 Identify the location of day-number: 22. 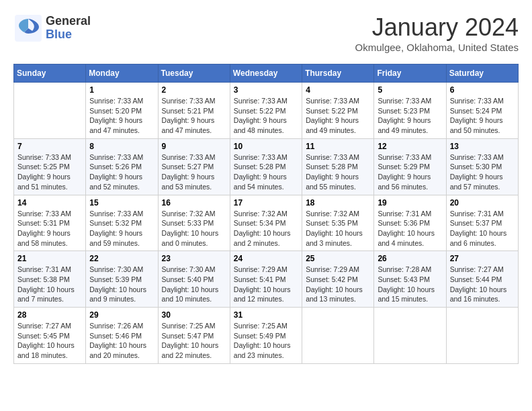
(122, 259).